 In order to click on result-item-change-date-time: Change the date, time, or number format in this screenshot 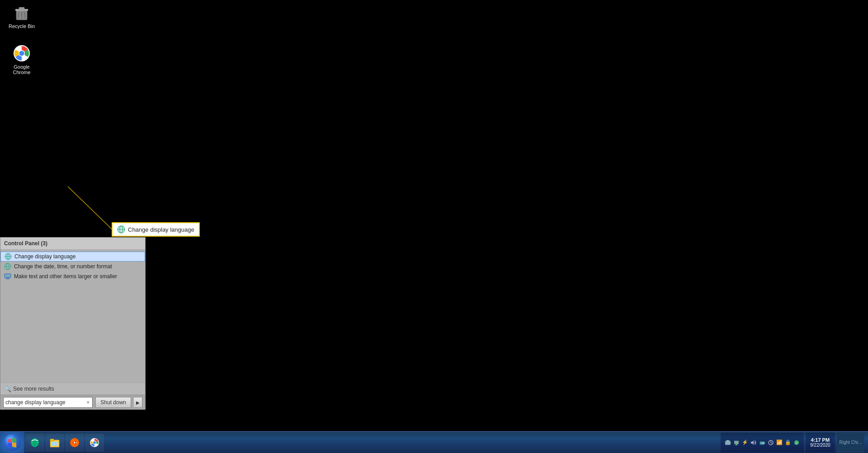, I will do `click(73, 266)`.